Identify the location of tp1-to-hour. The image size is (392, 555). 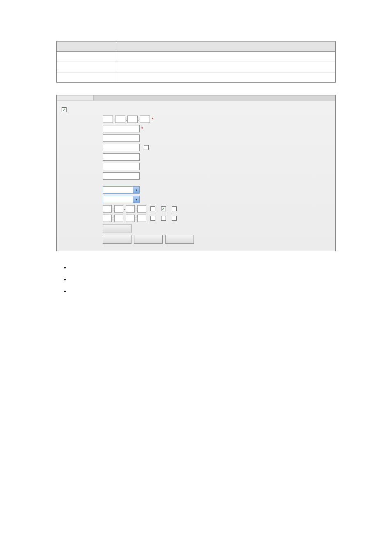
(130, 209).